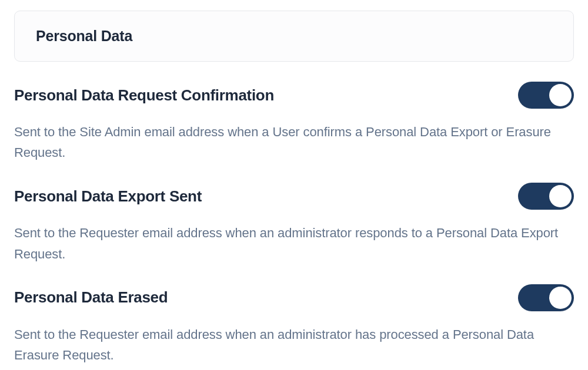  What do you see at coordinates (91, 297) in the screenshot?
I see `setting-title: Personal Data Erased` at bounding box center [91, 297].